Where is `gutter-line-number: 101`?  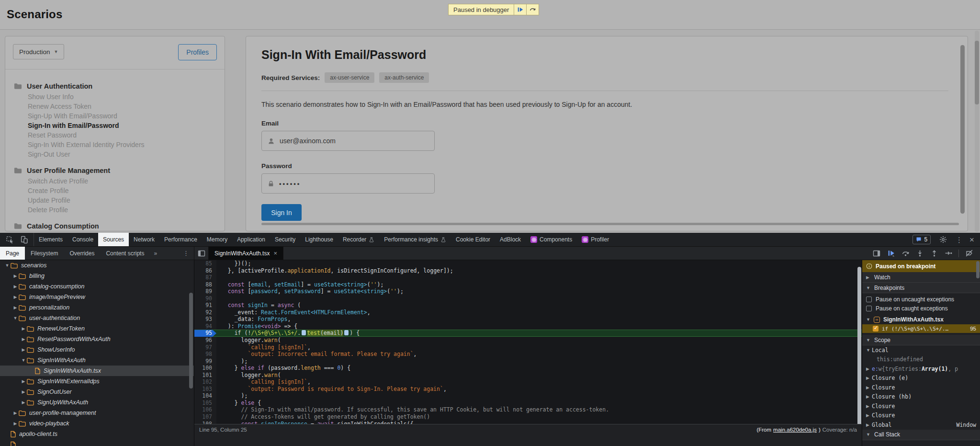
gutter-line-number: 101 is located at coordinates (205, 376).